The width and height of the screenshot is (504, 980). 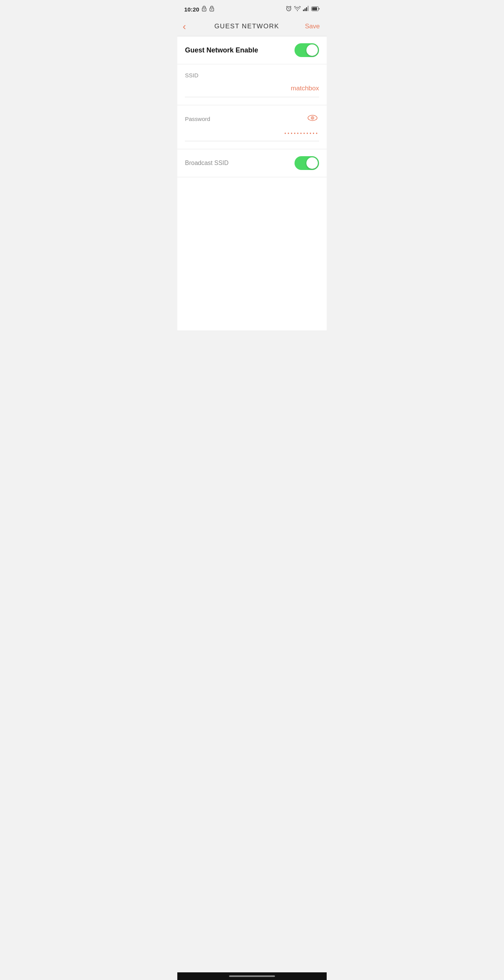 I want to click on home-indicator, so click(x=252, y=976).